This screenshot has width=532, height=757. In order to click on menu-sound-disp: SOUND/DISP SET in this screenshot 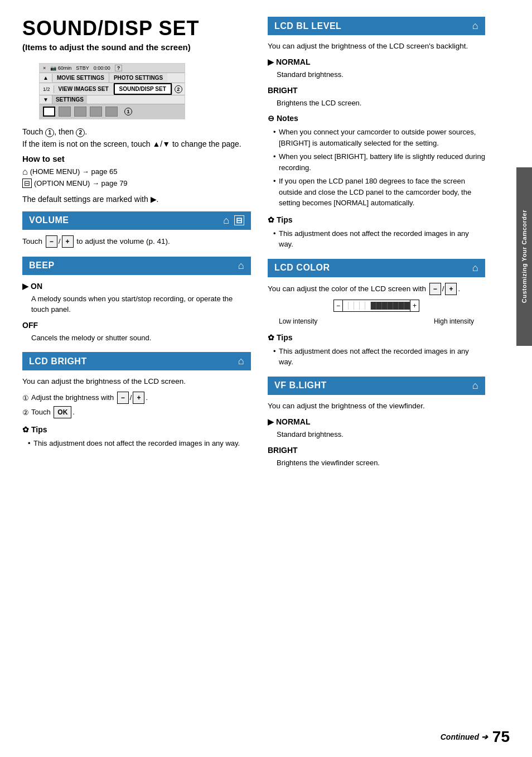, I will do `click(143, 89)`.